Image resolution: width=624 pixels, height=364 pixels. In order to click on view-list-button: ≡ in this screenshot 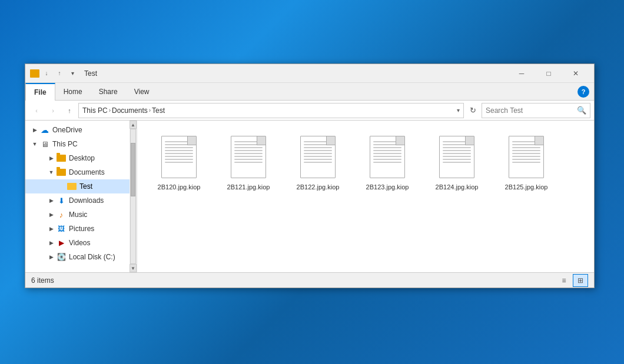, I will do `click(564, 280)`.